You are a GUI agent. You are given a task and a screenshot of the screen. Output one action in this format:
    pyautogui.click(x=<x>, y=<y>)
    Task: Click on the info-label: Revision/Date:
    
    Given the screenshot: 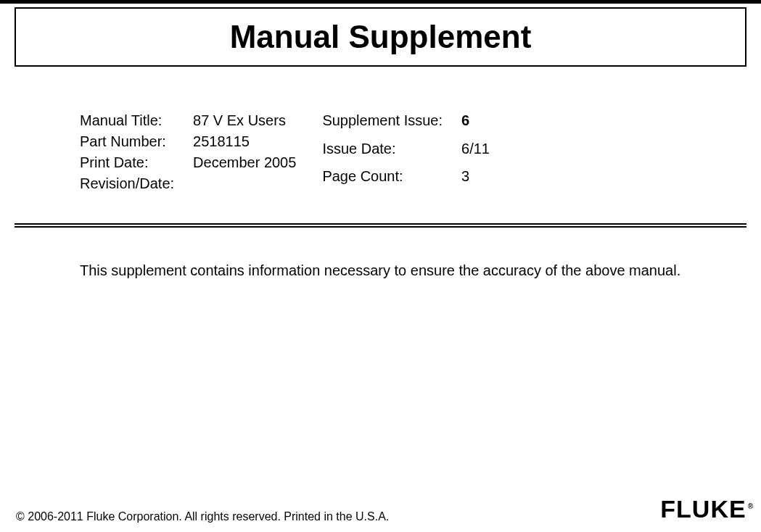 What is the action you would take?
    pyautogui.click(x=127, y=184)
    